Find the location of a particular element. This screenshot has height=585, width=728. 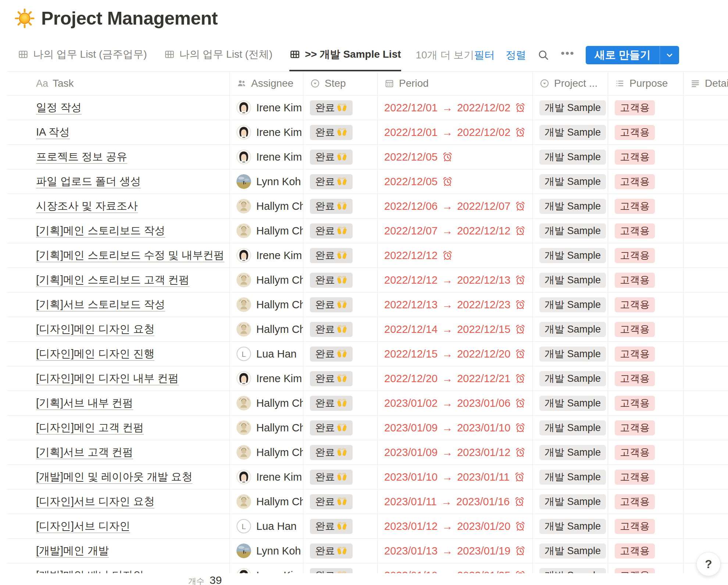

period-cell: 2022/12/12 → 2022/12/13 is located at coordinates (455, 280).